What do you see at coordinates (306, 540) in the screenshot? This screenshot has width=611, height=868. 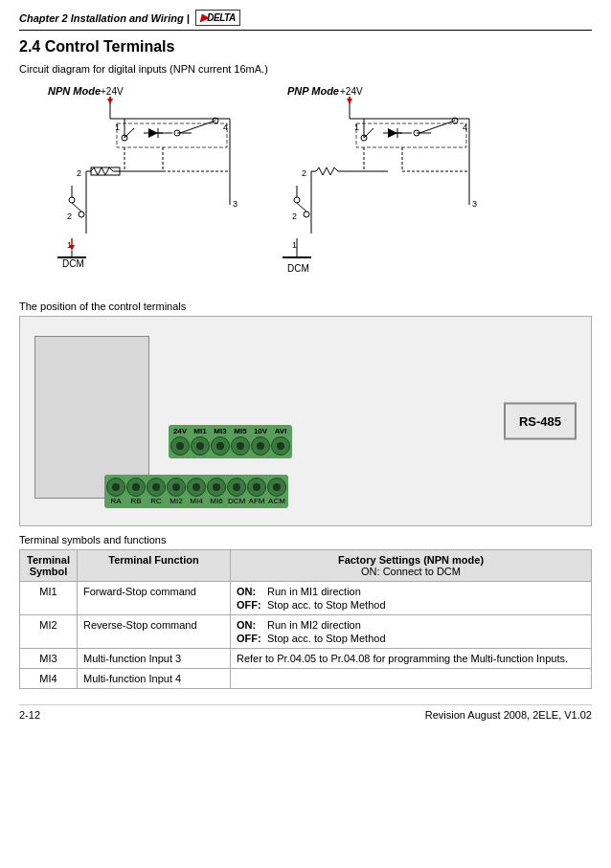 I see `table-caption: Terminal symbols and functions` at bounding box center [306, 540].